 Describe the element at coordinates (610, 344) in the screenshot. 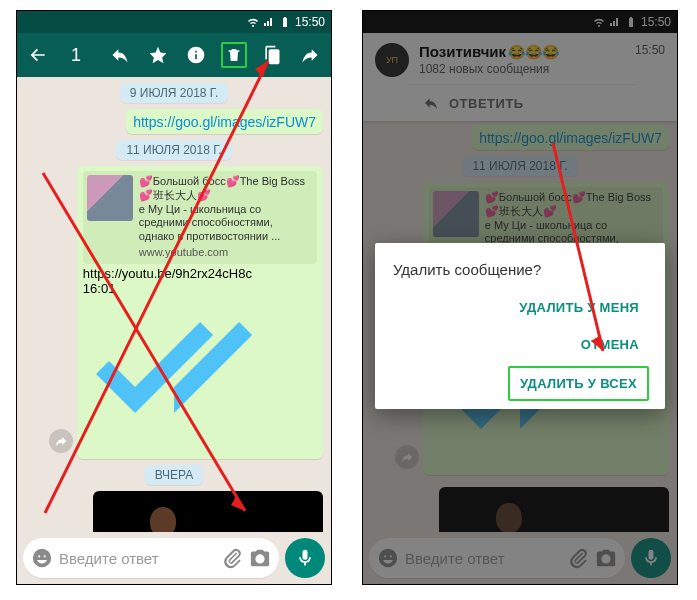

I see `cancel-button: ОТМЕНА` at that location.